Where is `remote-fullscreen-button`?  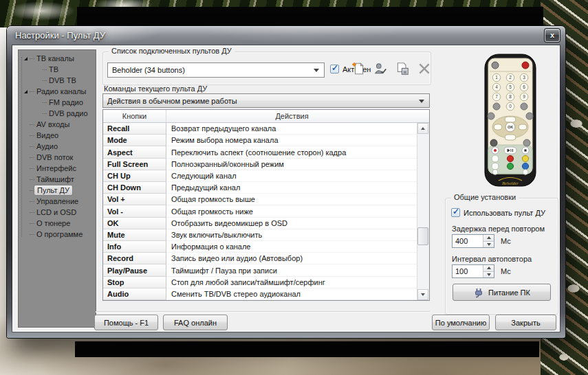 remote-fullscreen-button is located at coordinates (530, 116).